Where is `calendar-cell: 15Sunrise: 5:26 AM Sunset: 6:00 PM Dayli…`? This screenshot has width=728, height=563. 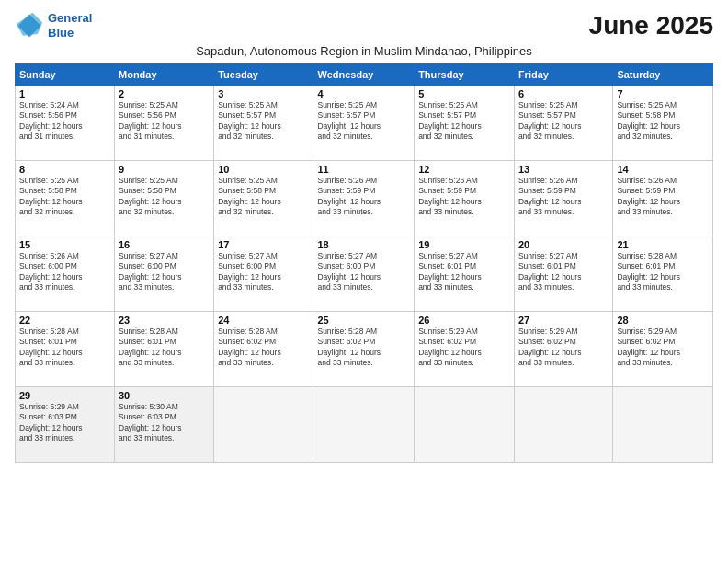 calendar-cell: 15Sunrise: 5:26 AM Sunset: 6:00 PM Dayli… is located at coordinates (65, 274).